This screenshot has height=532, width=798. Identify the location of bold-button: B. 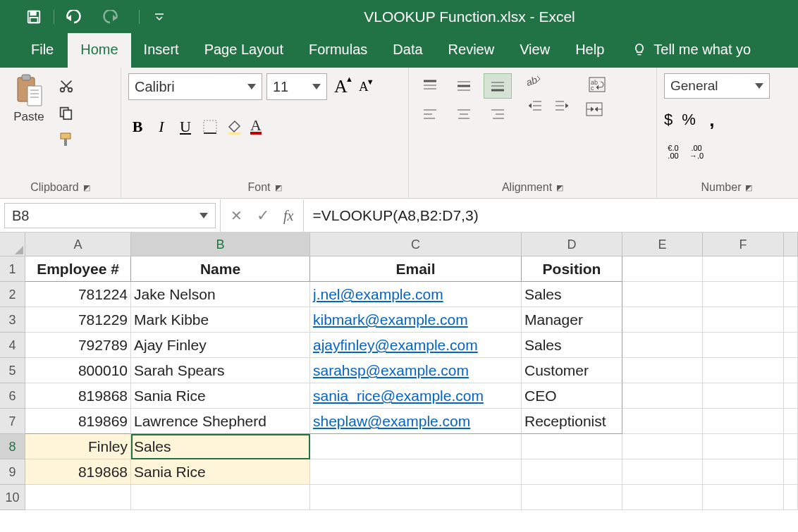
(137, 127).